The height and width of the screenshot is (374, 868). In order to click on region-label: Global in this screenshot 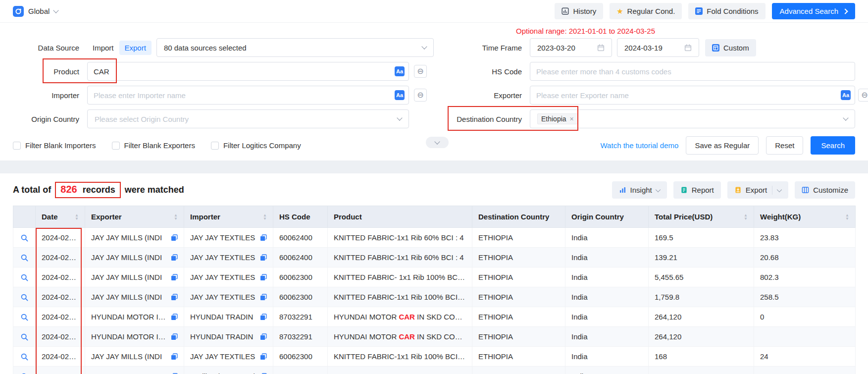, I will do `click(39, 11)`.